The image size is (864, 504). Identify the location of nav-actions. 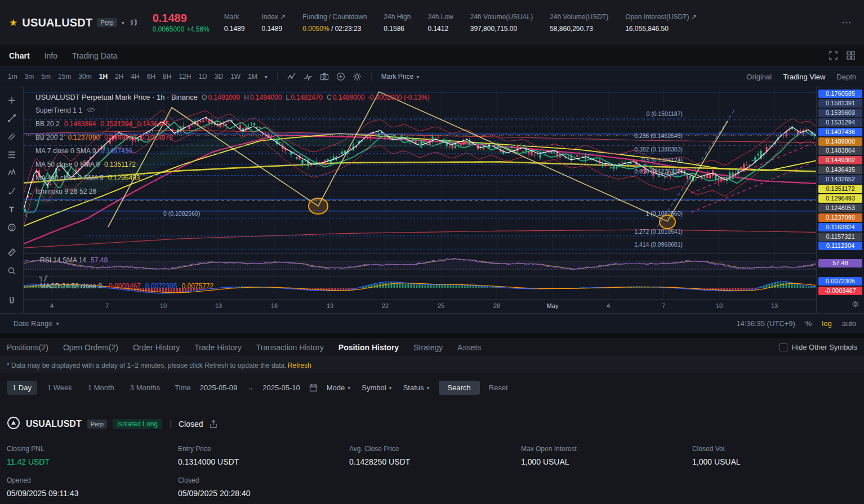
(842, 55).